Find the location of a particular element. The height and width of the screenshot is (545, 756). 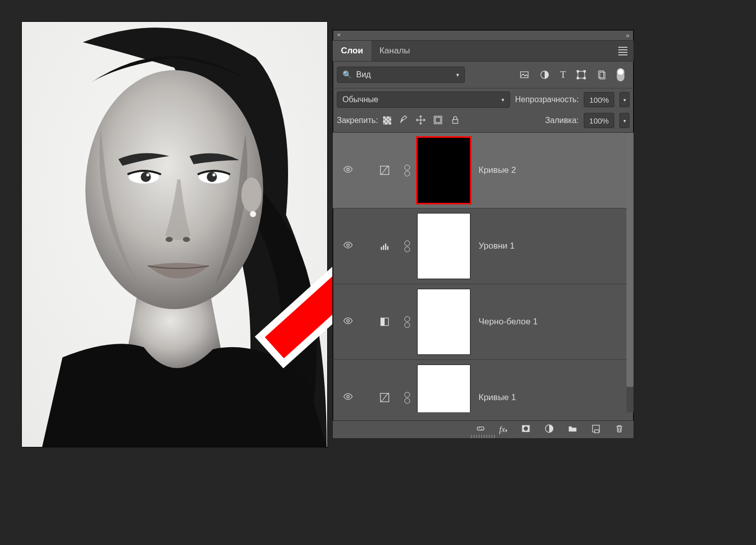

layer-filter-dropdown: 🔍 Вид ▾ is located at coordinates (401, 75).